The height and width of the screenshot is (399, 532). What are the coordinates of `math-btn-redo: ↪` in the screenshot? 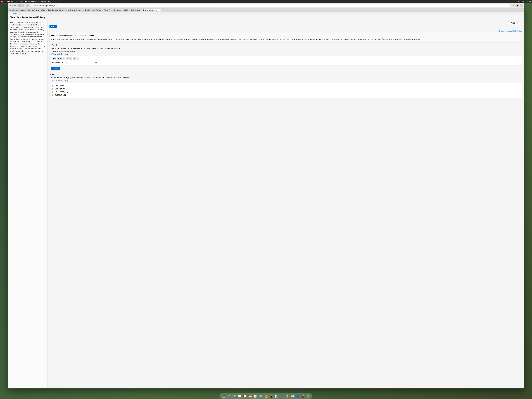 It's located at (67, 59).